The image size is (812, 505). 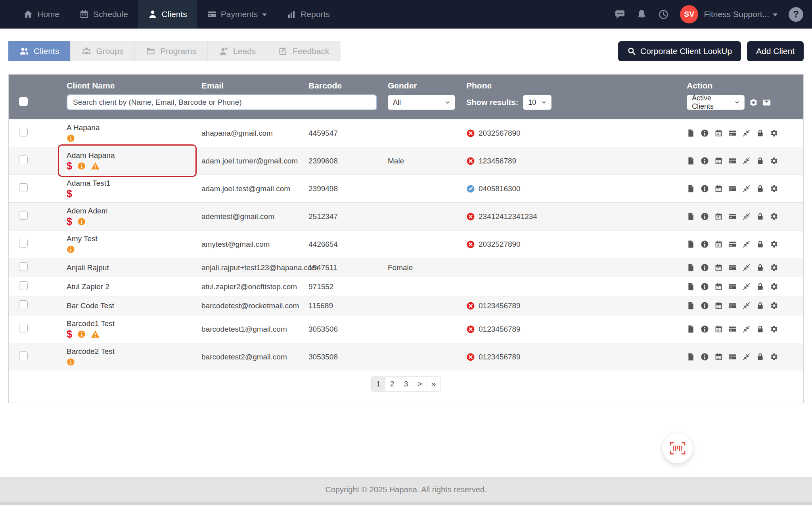 What do you see at coordinates (134, 156) in the screenshot?
I see `client-name: Adam Hapana` at bounding box center [134, 156].